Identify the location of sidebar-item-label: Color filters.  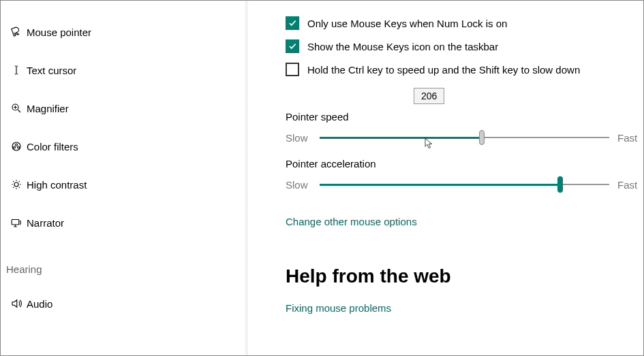
(52, 147).